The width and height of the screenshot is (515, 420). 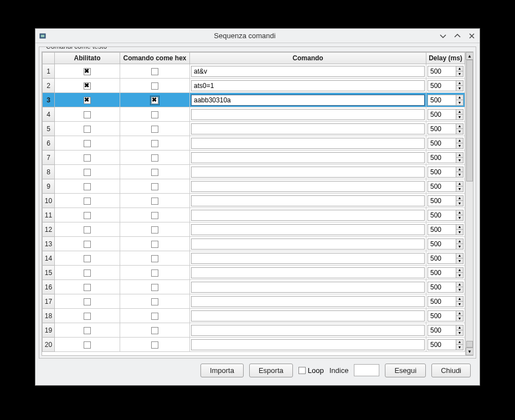 I want to click on header-hex: Comando come hex, so click(x=155, y=59).